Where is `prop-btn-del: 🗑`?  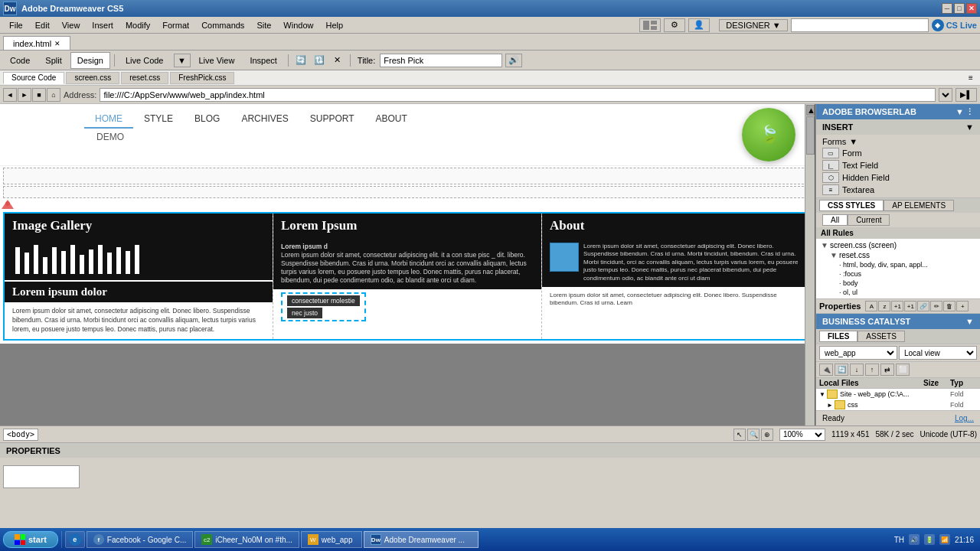
prop-btn-del: 🗑 is located at coordinates (949, 306).